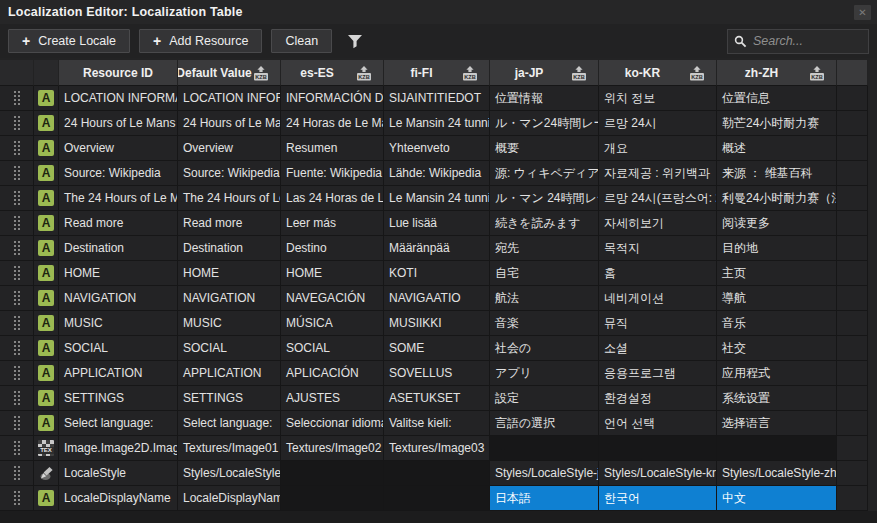  Describe the element at coordinates (658, 98) in the screenshot. I see `table-cell: 위치 정보` at that location.